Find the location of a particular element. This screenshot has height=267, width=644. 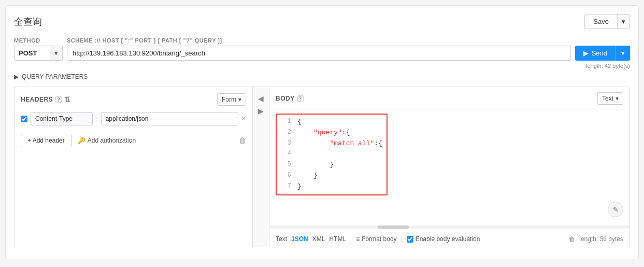

send-dropdown-button: ▾ is located at coordinates (623, 53).